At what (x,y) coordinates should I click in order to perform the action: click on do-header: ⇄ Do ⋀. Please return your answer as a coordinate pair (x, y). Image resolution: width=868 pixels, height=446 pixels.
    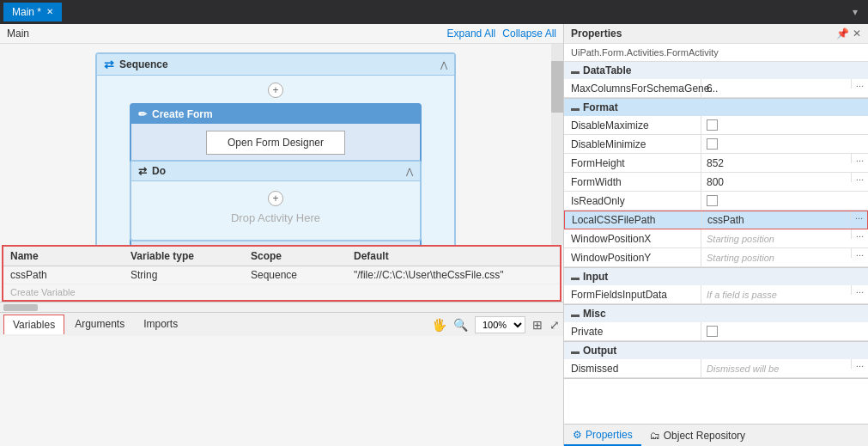
    Looking at the image, I should click on (276, 172).